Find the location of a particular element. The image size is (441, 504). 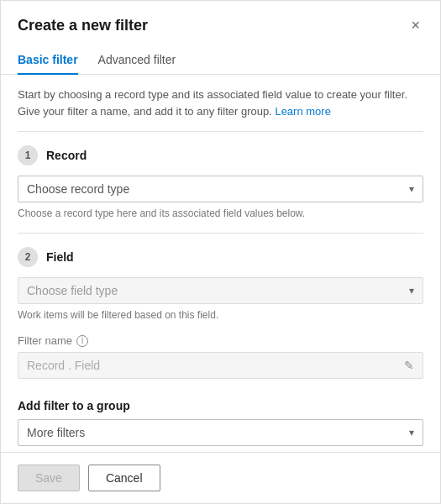

field-type-chevron-icon: ▾ is located at coordinates (412, 291).